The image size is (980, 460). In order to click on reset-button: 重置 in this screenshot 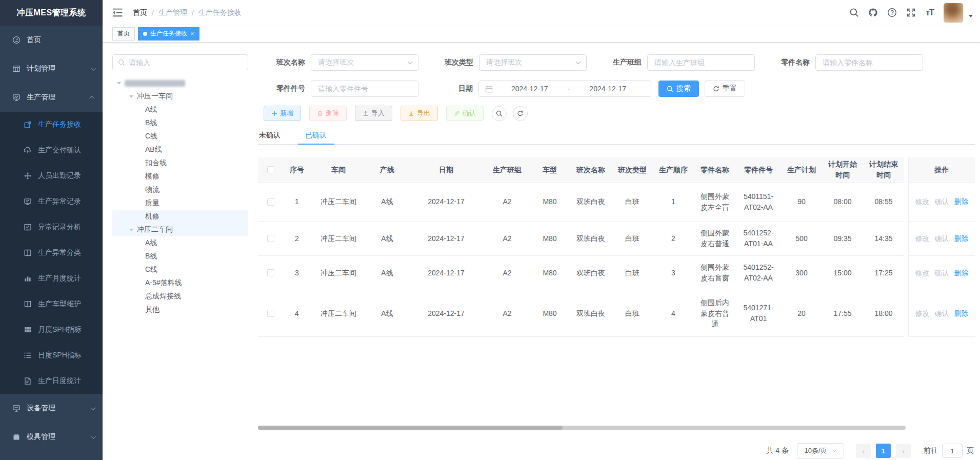, I will do `click(725, 89)`.